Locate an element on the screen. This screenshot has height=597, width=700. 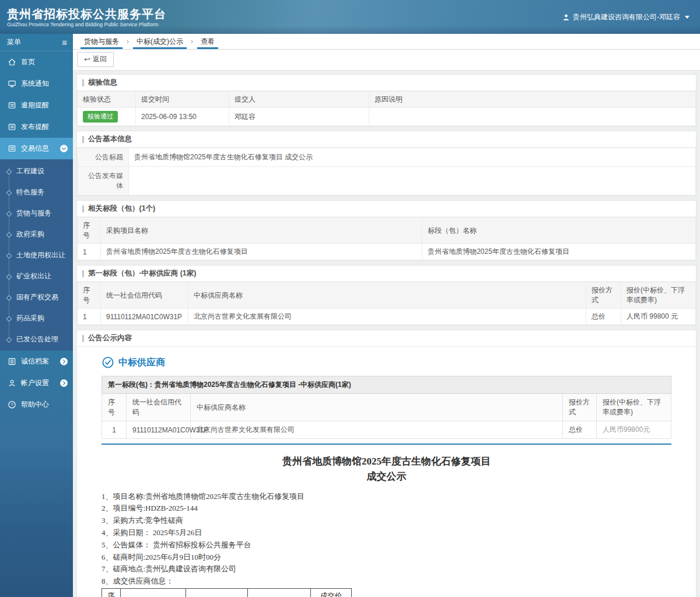
sidebar-item-label: 帮助中心 is located at coordinates (35, 405).